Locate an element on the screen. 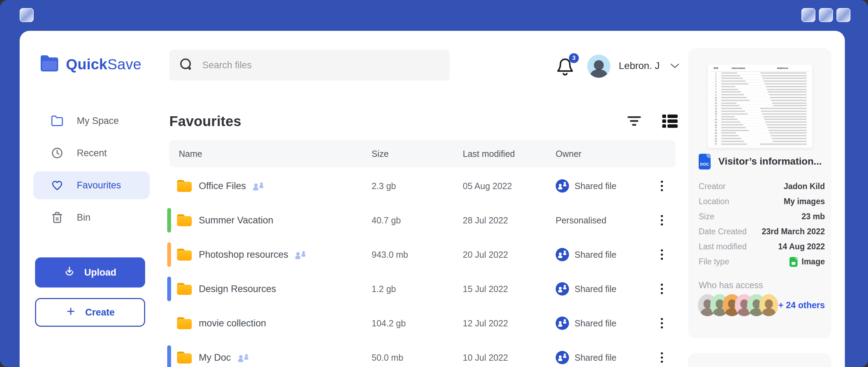 This screenshot has width=868, height=367. preview-row: 16 is located at coordinates (760, 114).